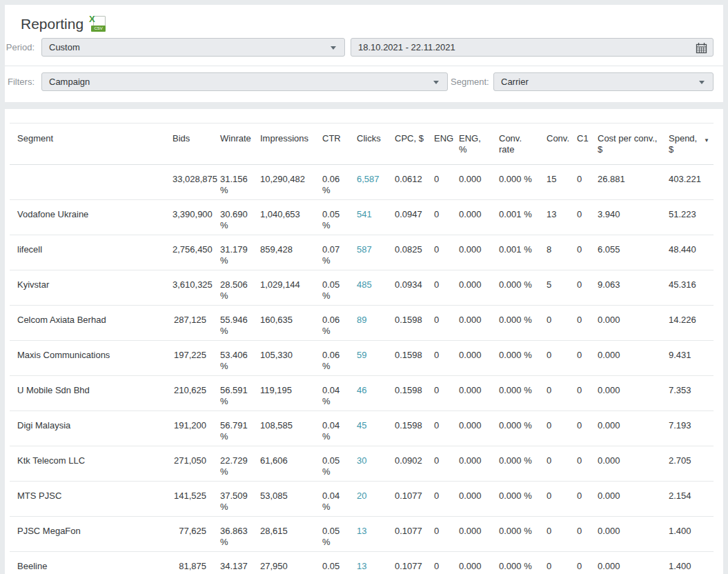 The height and width of the screenshot is (574, 728). Describe the element at coordinates (240, 393) in the screenshot. I see `cell-winrate: 56.591 %` at that location.